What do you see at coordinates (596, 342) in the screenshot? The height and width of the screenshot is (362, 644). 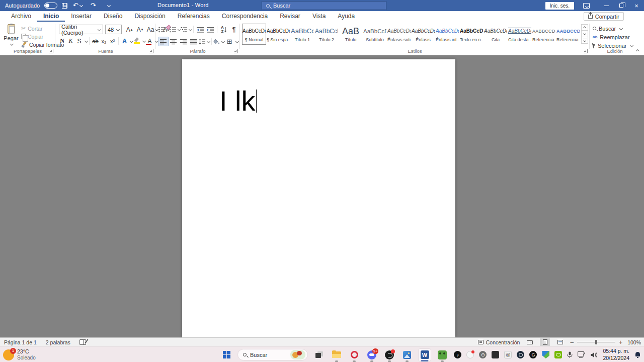 I see `zoom-slider-thumb` at bounding box center [596, 342].